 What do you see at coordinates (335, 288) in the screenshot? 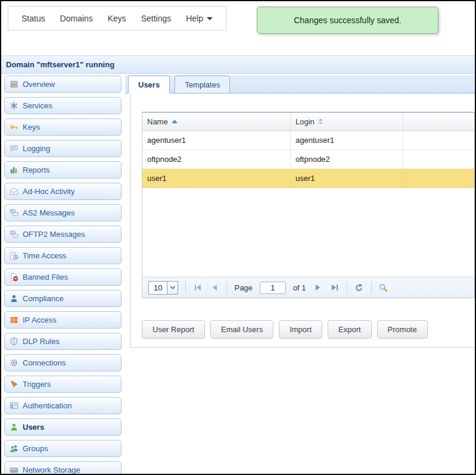
I see `last-page-icon` at bounding box center [335, 288].